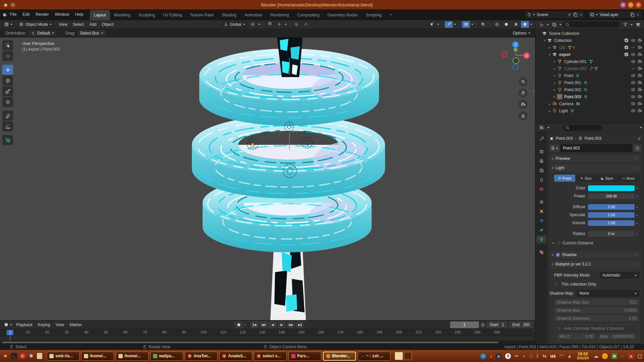  Describe the element at coordinates (201, 356) in the screenshot. I see `taskbar-window-anatwi-: VAnaTwi...` at that location.